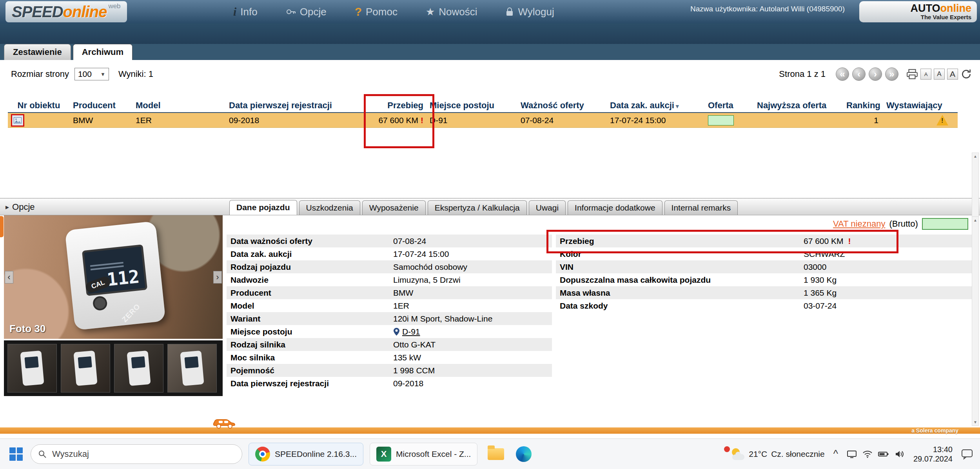 This screenshot has height=469, width=980. I want to click on prev-page-button: ‹, so click(859, 74).